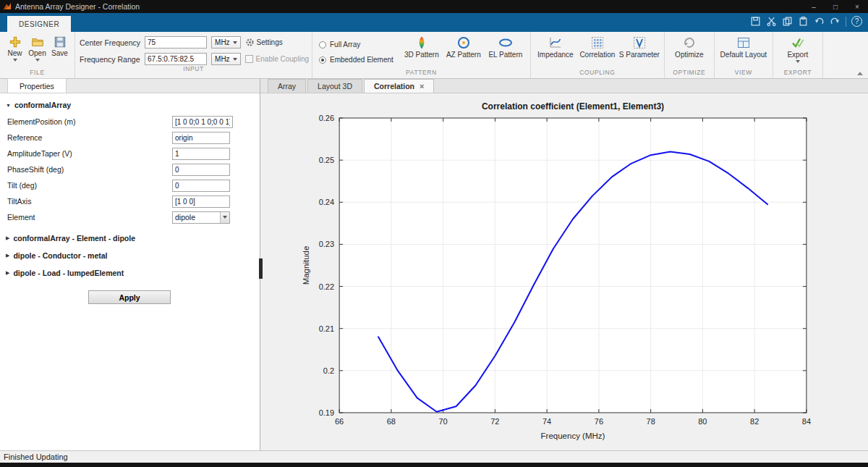 Image resolution: width=868 pixels, height=467 pixels. I want to click on section-label-export: EXPORT, so click(798, 74).